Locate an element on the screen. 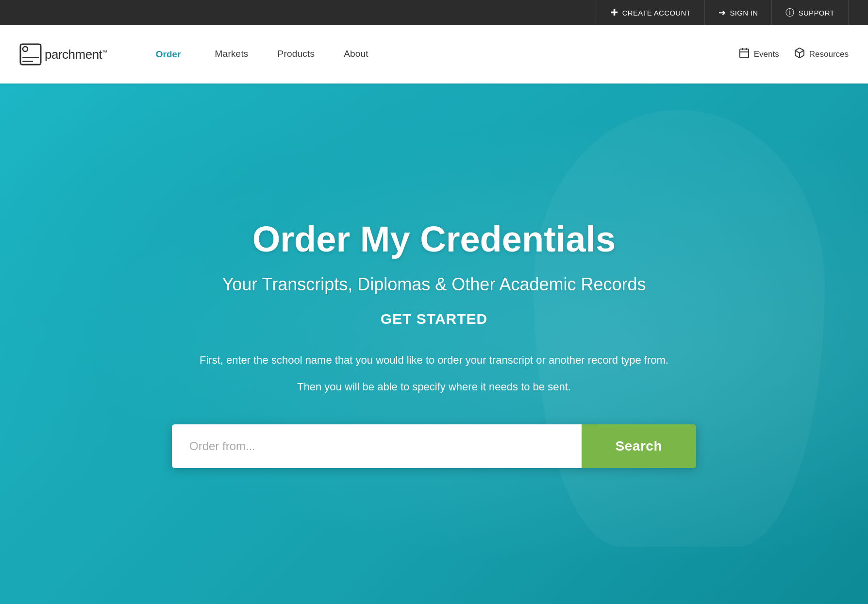 The height and width of the screenshot is (604, 868). nav-tab-order: Order is located at coordinates (168, 54).